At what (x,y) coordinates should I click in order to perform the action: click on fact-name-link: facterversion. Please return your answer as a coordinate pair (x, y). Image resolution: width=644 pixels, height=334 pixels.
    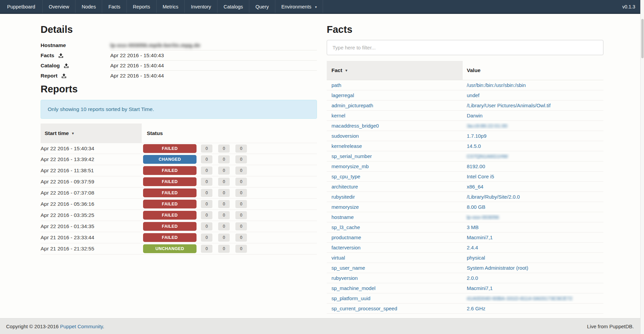
    Looking at the image, I should click on (346, 248).